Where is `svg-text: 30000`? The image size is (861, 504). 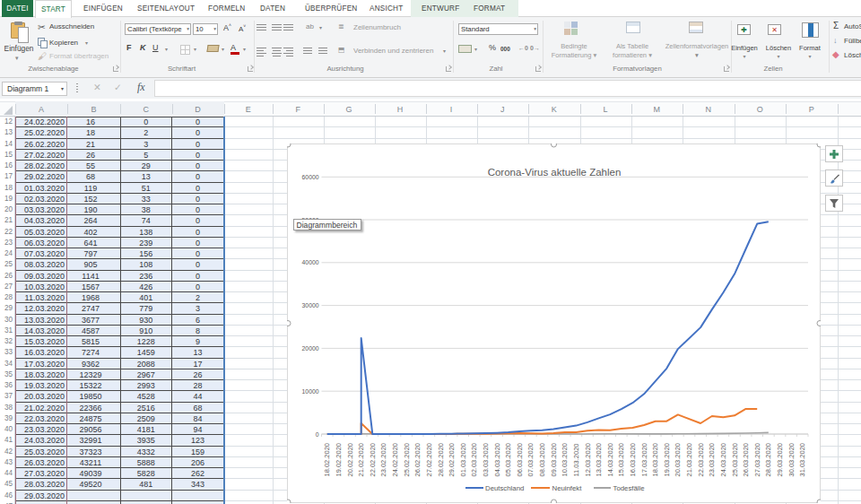
svg-text: 30000 is located at coordinates (310, 305).